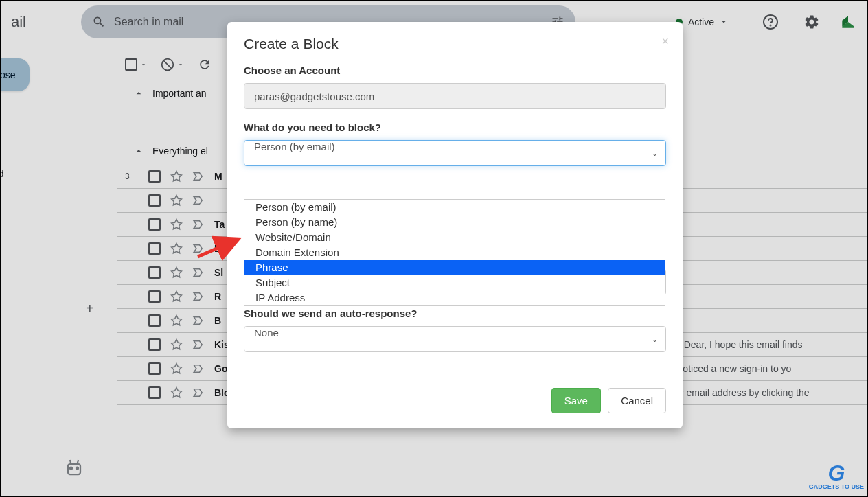  What do you see at coordinates (836, 473) in the screenshot?
I see `watermark-letter: G` at bounding box center [836, 473].